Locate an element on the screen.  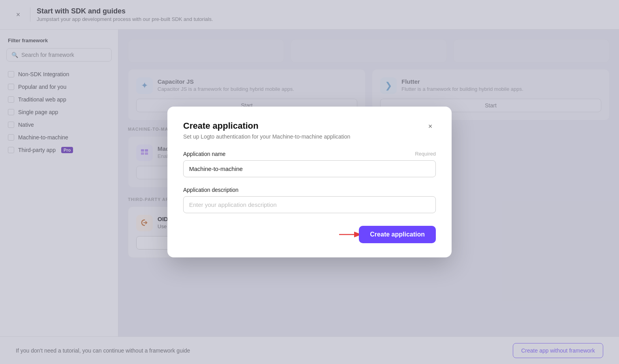
desc-label-row: Application description is located at coordinates (310, 190).